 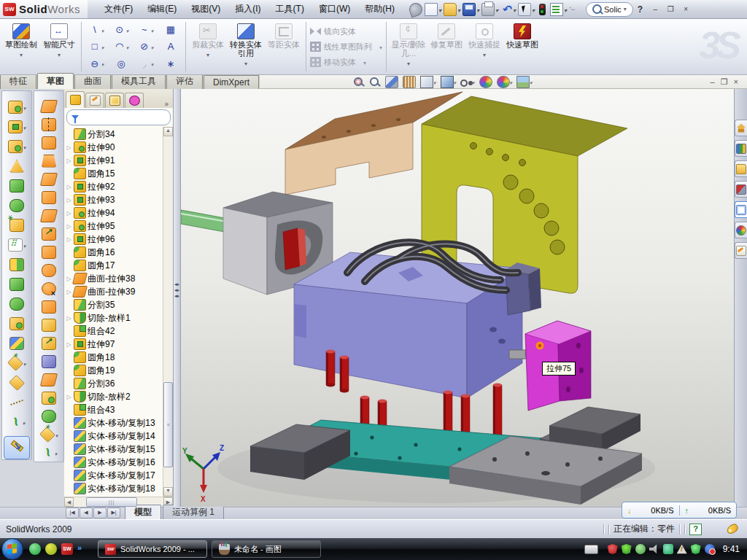 What do you see at coordinates (114, 436) in the screenshot?
I see `tree-item: 实体-移动/复制14` at bounding box center [114, 436].